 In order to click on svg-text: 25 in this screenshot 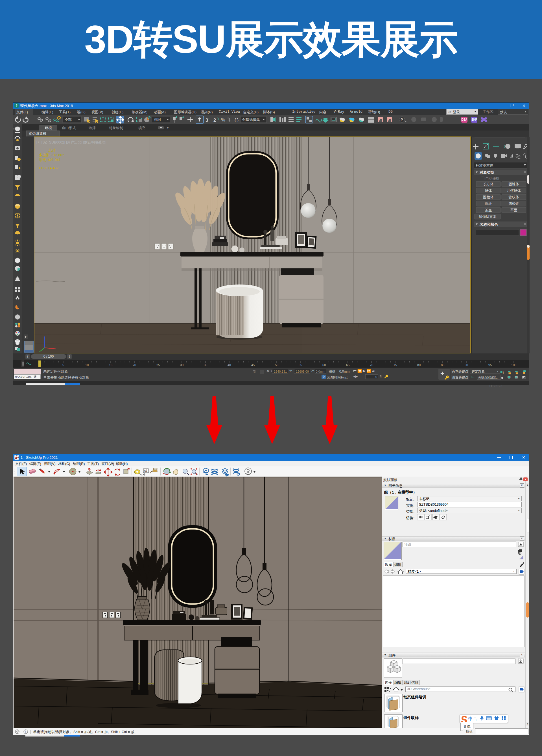, I will do `click(158, 365)`.